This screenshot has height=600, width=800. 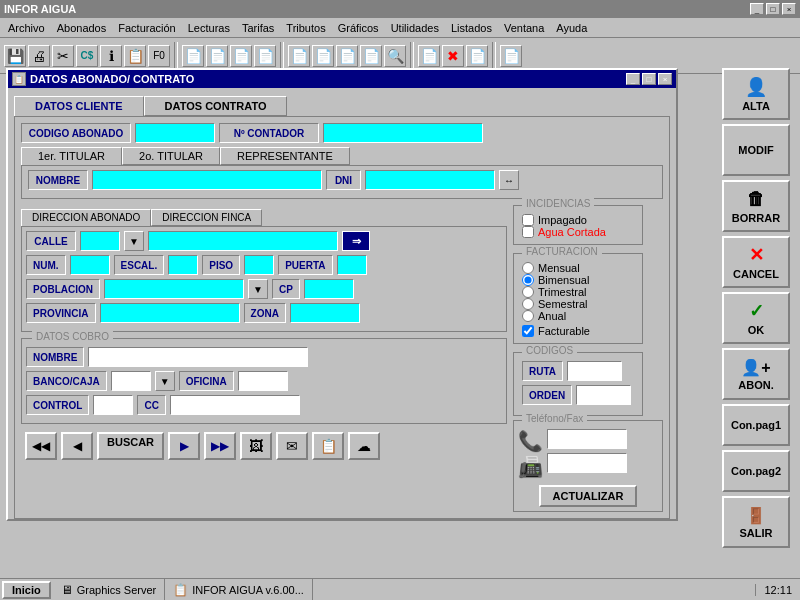 I want to click on menu-lecturas: Lecturas, so click(x=209, y=28).